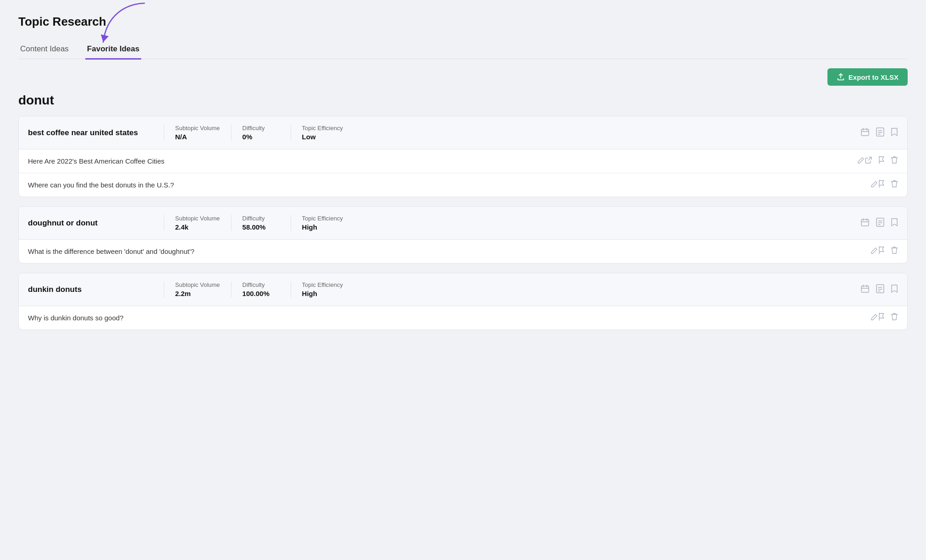 This screenshot has height=560, width=926. Describe the element at coordinates (447, 251) in the screenshot. I see `content-text: What is the difference between 'donut' a…` at that location.